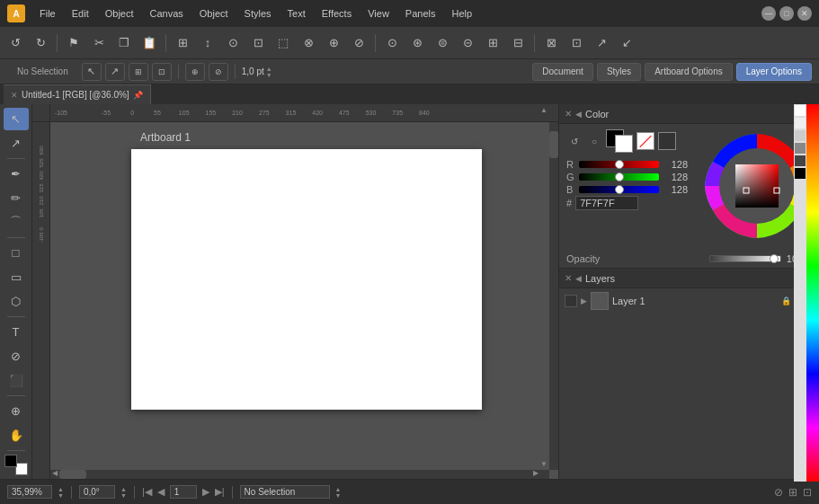  Describe the element at coordinates (579, 114) in the screenshot. I see `color-panel-collapse: ◀` at that location.